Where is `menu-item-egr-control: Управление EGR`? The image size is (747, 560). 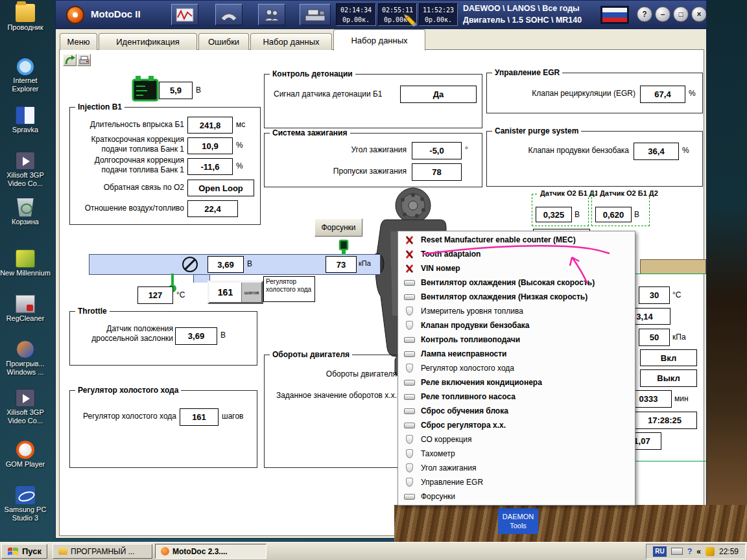
menu-item-egr-control: Управление EGR is located at coordinates (516, 482).